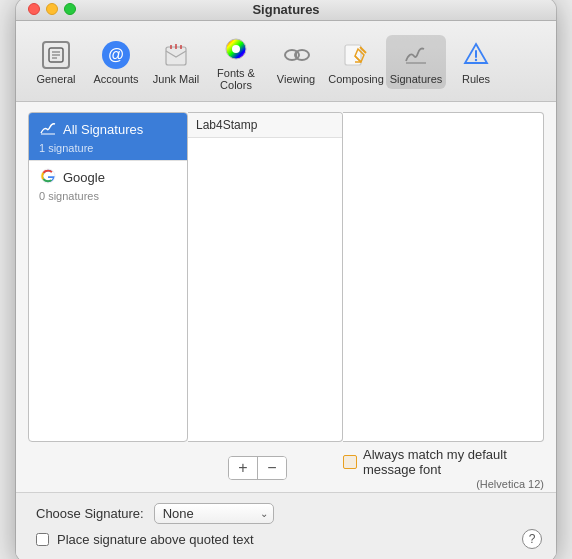 The height and width of the screenshot is (559, 572). Describe the element at coordinates (214, 514) in the screenshot. I see `signature-dropdown: None Random In Order` at that location.